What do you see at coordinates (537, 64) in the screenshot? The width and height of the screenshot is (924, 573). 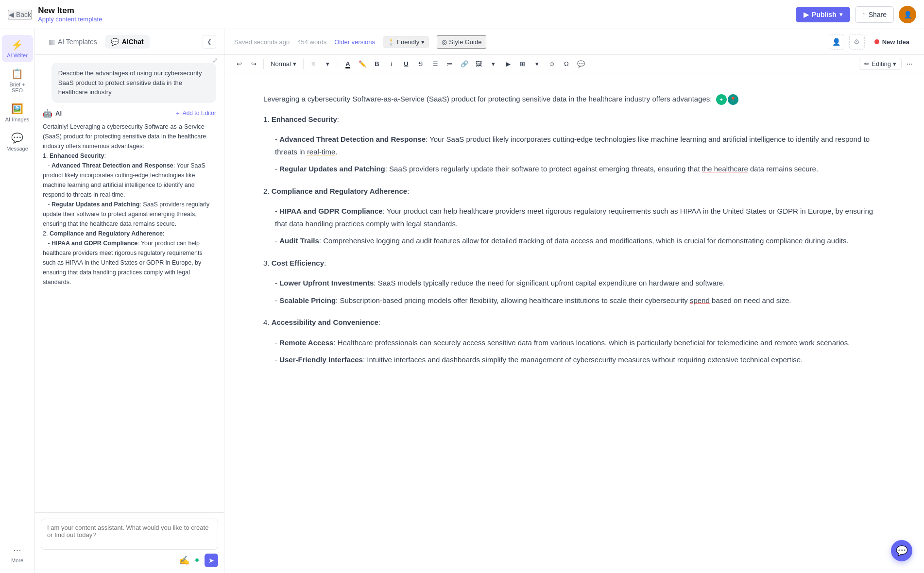 I see `table-chevron-button: ▾` at bounding box center [537, 64].